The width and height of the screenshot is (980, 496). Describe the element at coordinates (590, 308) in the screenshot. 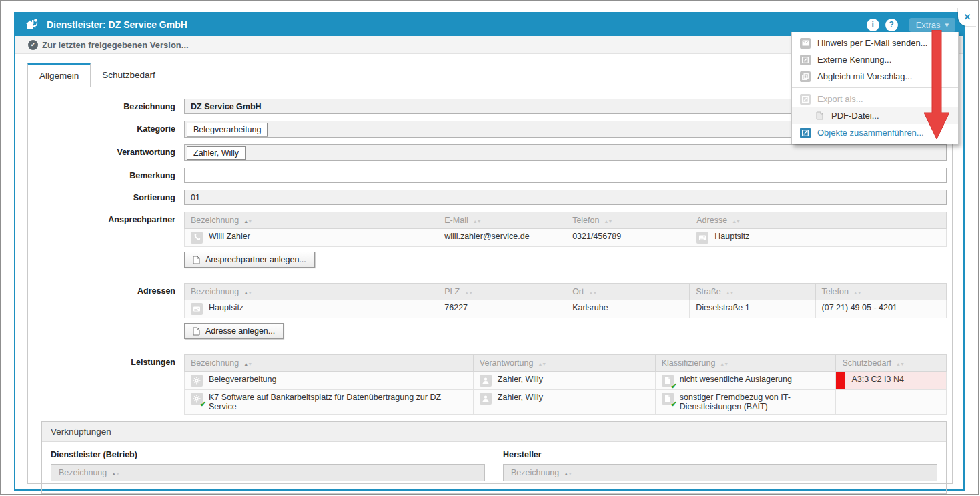

I see `address-ort: Karlsruhe` at that location.